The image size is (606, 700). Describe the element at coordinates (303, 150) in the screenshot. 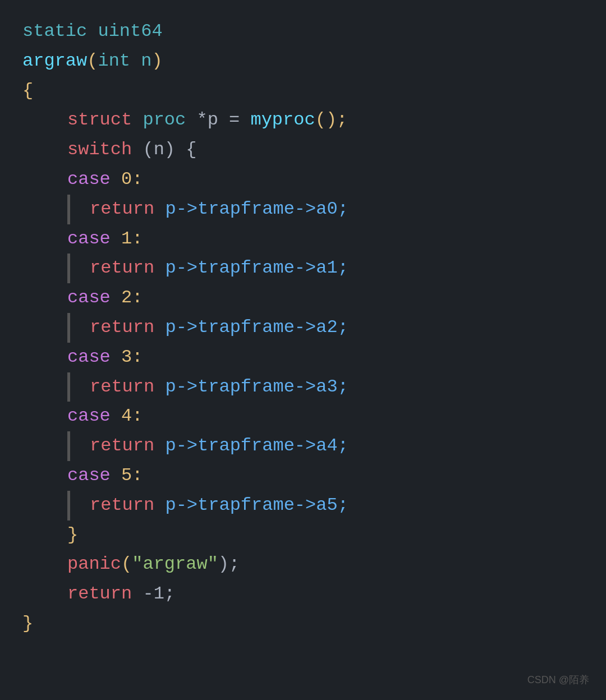

I see `code-line: switch (n) {` at that location.